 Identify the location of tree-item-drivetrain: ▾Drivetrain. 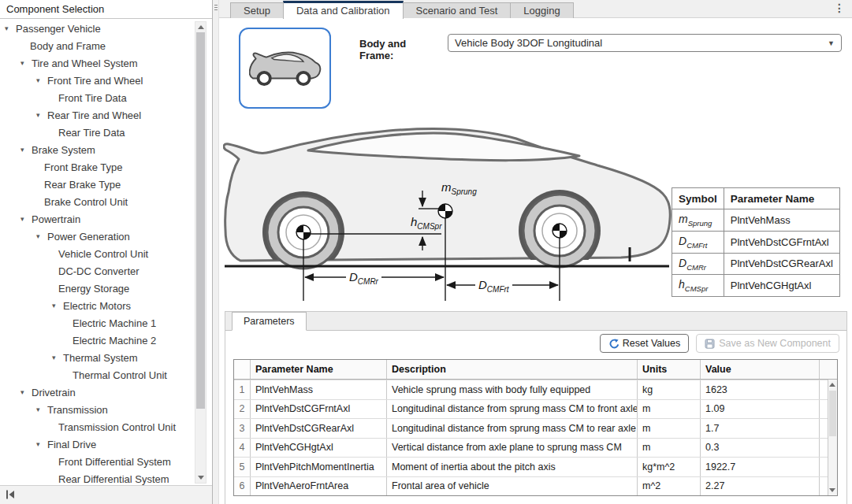
(96, 392).